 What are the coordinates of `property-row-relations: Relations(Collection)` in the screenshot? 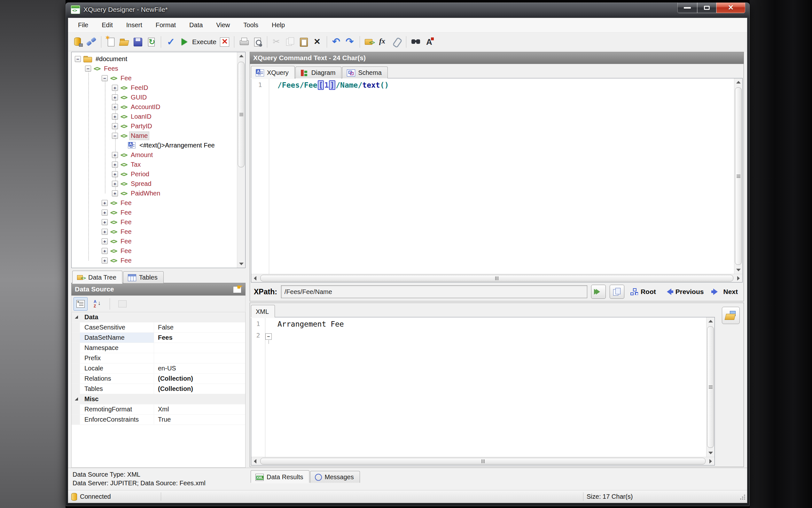 It's located at (158, 379).